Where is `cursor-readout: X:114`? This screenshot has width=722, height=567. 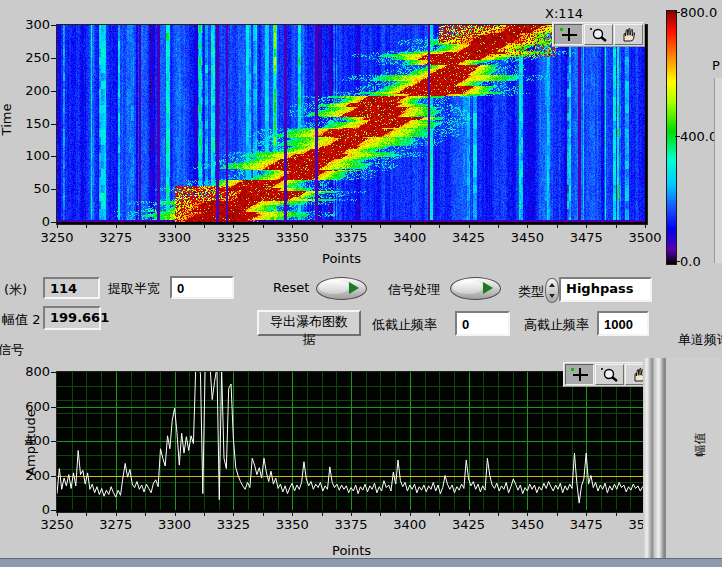 cursor-readout: X:114 is located at coordinates (564, 14).